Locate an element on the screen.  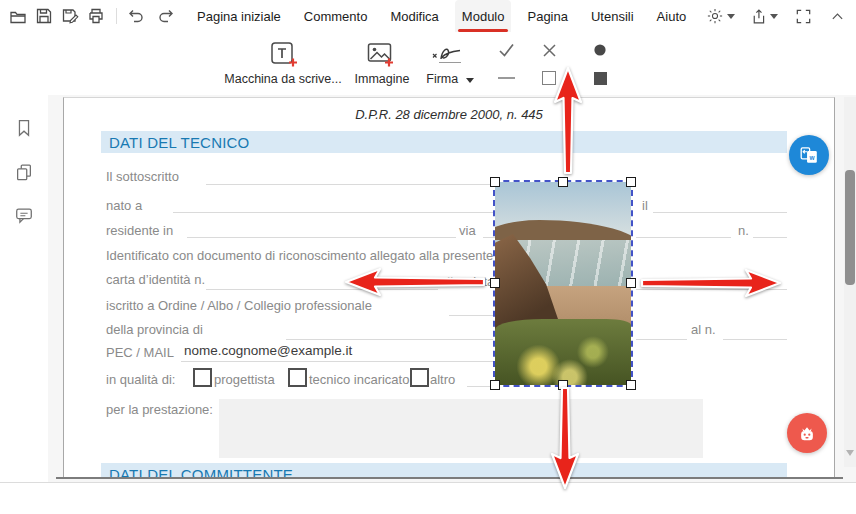
comments-button is located at coordinates (24, 215).